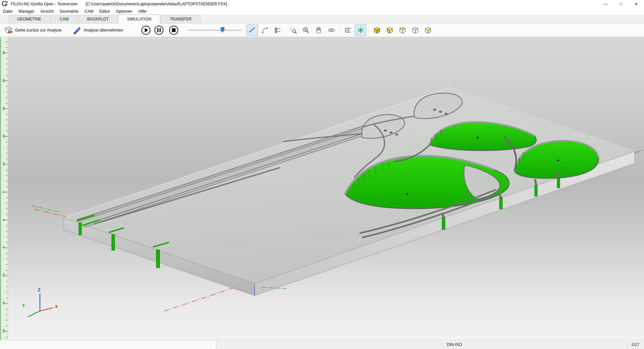 The height and width of the screenshot is (349, 644). I want to click on simulation-speed-slider, so click(215, 30).